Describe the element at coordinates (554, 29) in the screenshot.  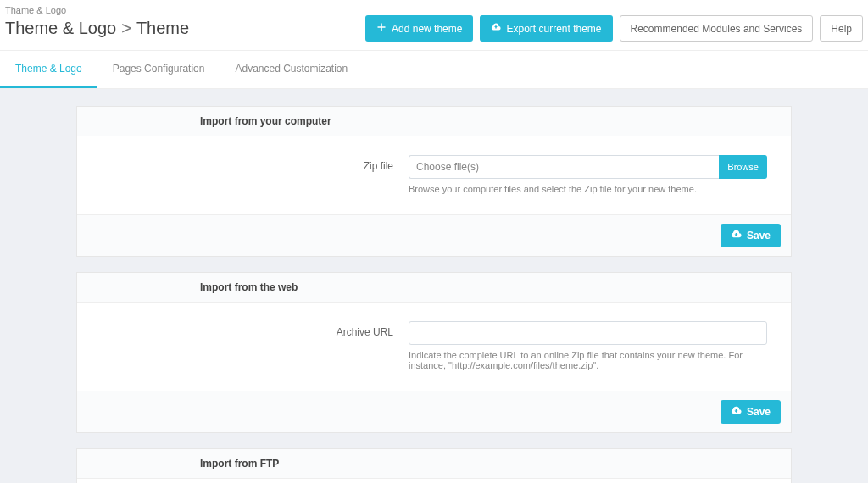
I see `export-current-theme-label: Export current theme` at that location.